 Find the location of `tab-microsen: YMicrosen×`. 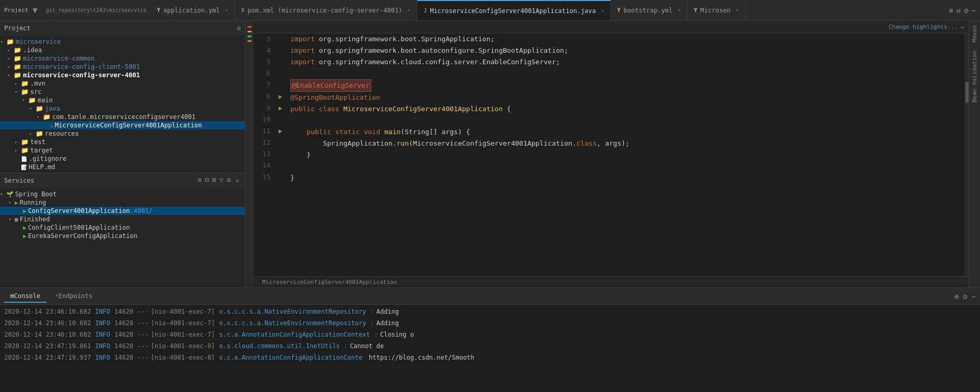

tab-microsen: YMicrosen× is located at coordinates (716, 10).